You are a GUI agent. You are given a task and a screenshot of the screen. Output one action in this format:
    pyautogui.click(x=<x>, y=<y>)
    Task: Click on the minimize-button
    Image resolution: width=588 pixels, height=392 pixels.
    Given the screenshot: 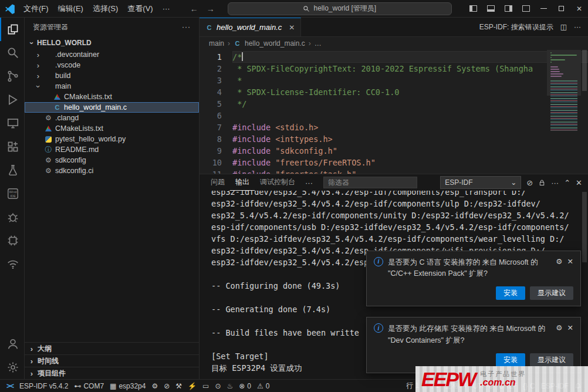 What is the action you would take?
    pyautogui.click(x=544, y=9)
    